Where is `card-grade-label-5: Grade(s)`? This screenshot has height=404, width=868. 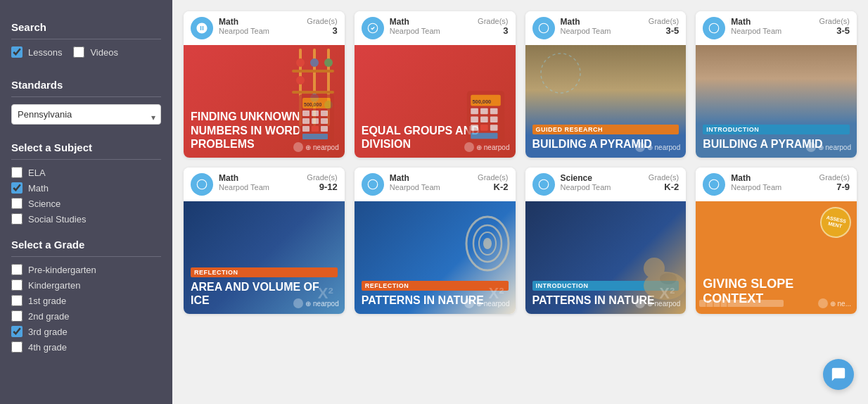 card-grade-label-5: Grade(s) is located at coordinates (322, 177).